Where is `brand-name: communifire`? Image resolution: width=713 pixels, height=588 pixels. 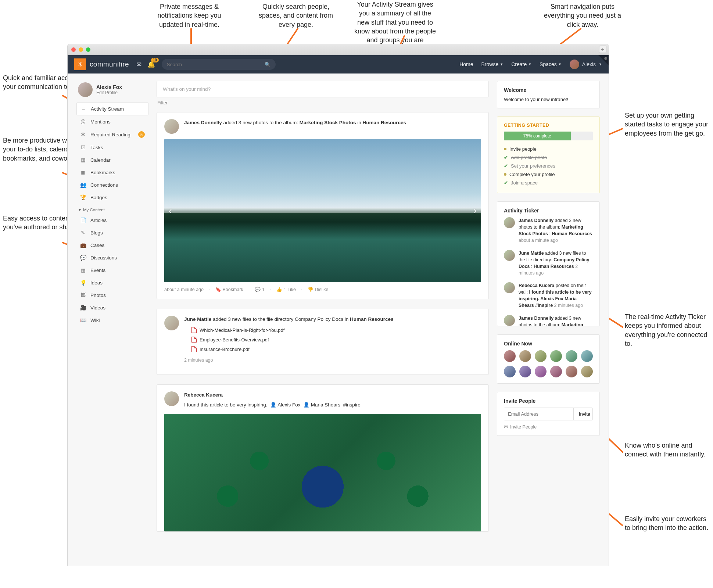
brand-name: communifire is located at coordinates (110, 64).